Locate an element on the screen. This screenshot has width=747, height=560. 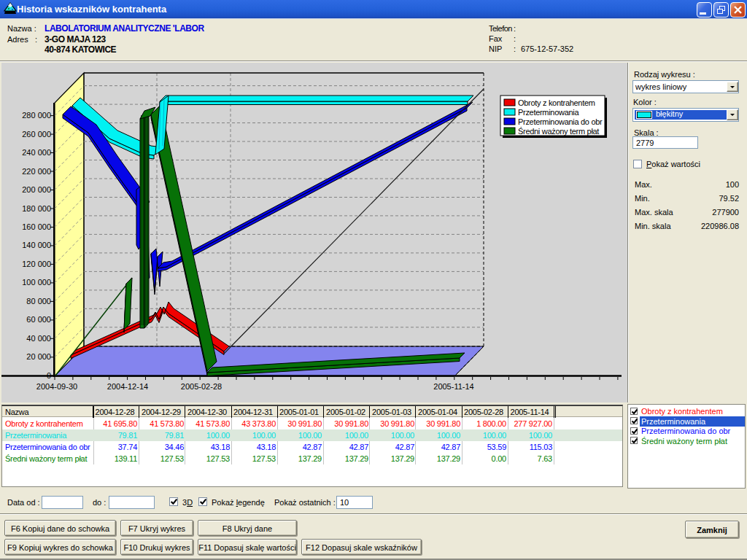
svg-text: 2005-02-28 is located at coordinates (201, 386).